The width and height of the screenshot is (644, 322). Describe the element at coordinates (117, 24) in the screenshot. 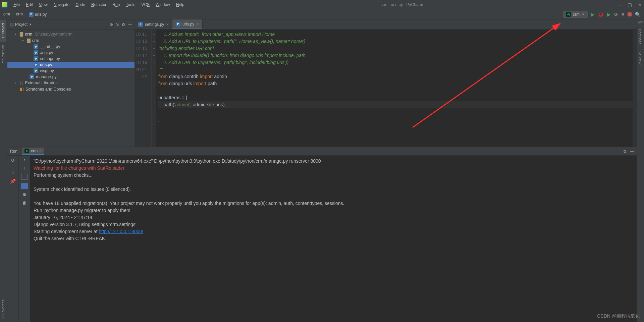

I see `expand-all-icon: ⇲` at that location.